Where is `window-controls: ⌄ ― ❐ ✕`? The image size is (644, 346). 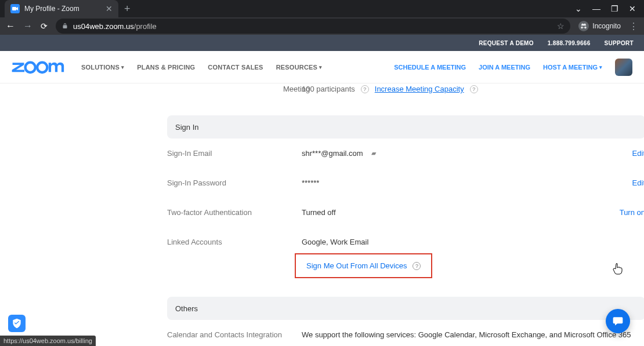 window-controls: ⌄ ― ❐ ✕ is located at coordinates (606, 9).